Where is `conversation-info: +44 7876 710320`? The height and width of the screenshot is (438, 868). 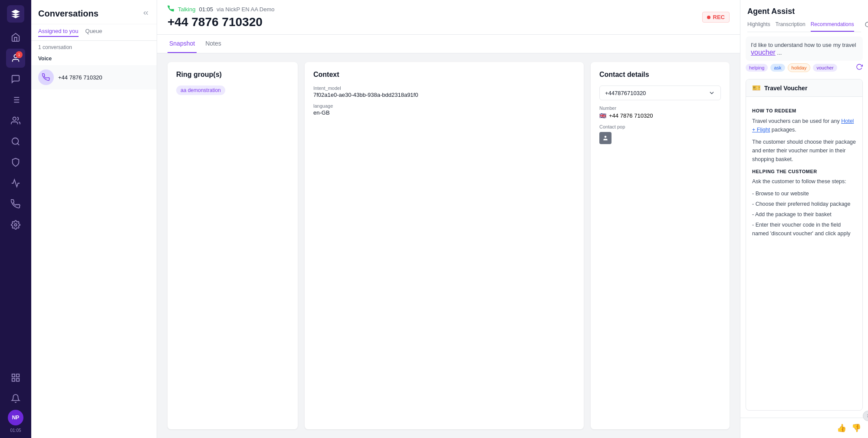
conversation-info: +44 7876 710320 is located at coordinates (104, 77).